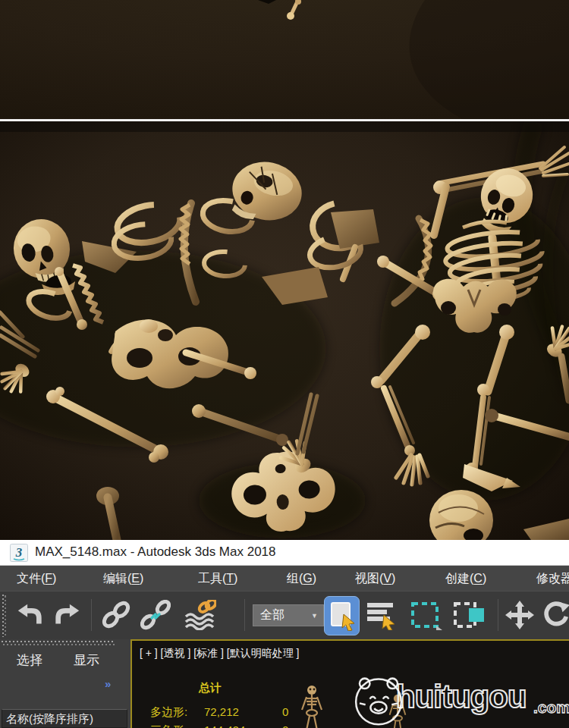 This screenshot has width=569, height=728. I want to click on stats-title: 总计, so click(210, 689).